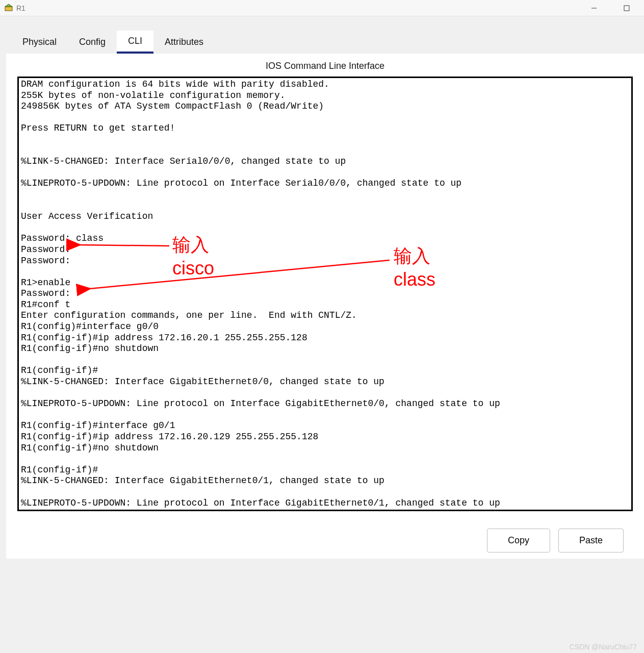  What do you see at coordinates (21, 8) in the screenshot?
I see `window-title: R1` at bounding box center [21, 8].